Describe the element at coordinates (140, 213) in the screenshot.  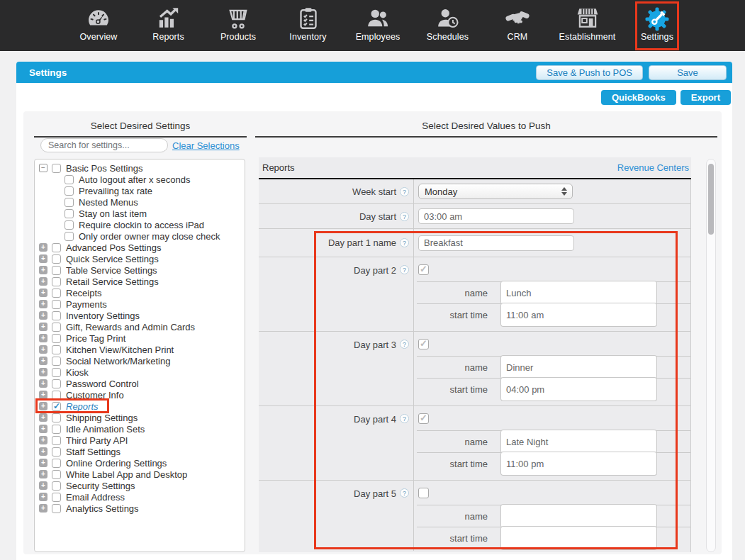
I see `tree-item-stay-on-last-item: Stay on last item` at that location.